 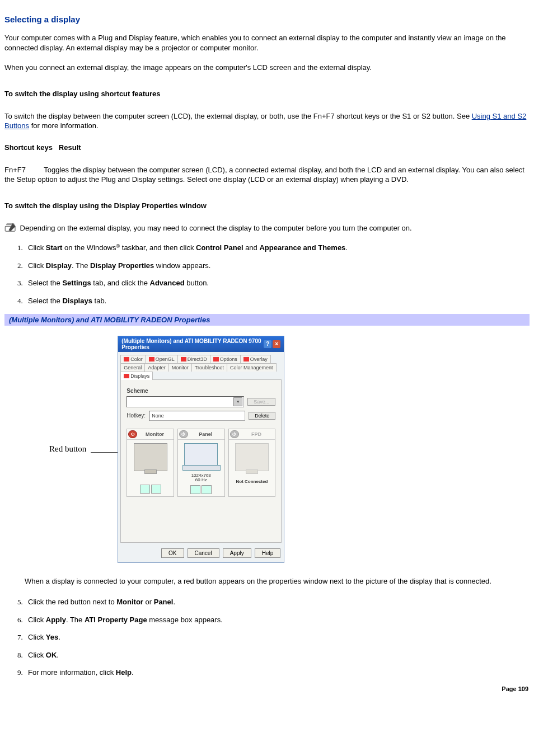 I want to click on intro-paragraph-2: When you connect an external display, th…, so click(x=267, y=68).